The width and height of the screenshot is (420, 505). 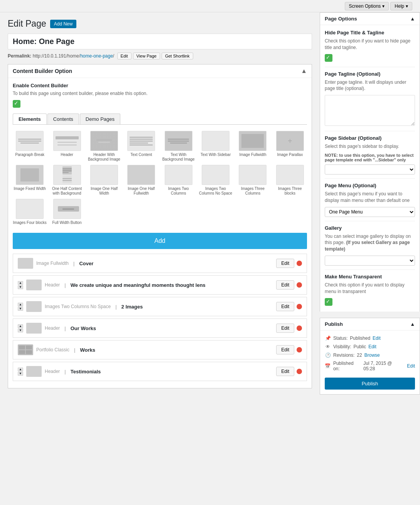 I want to click on row-title-cover: Cover, so click(x=176, y=263).